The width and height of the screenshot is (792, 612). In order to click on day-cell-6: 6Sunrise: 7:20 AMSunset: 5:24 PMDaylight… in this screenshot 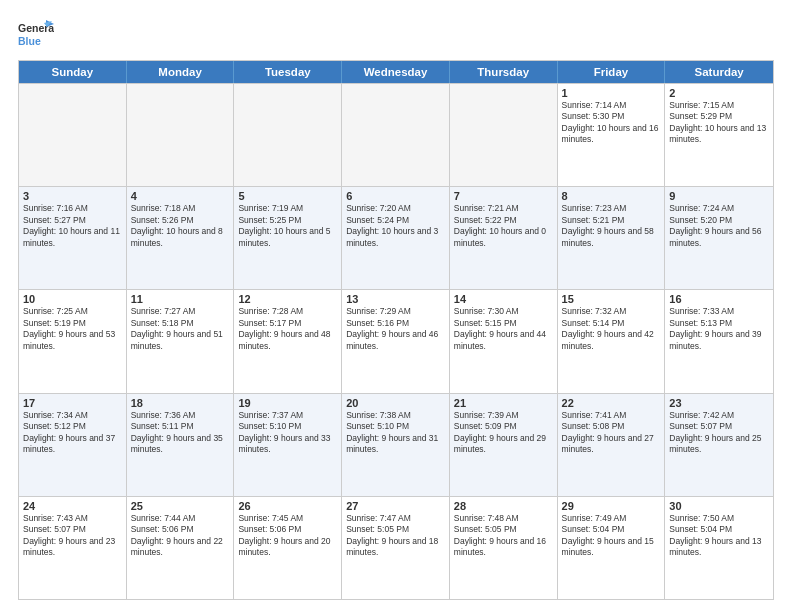, I will do `click(396, 238)`.